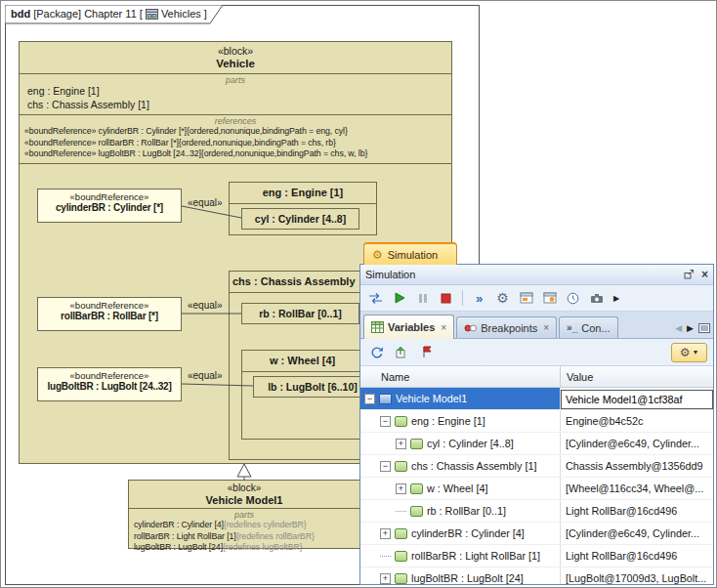 The height and width of the screenshot is (588, 717). I want to click on row-value-cell: [Wheel@116cc34, Wheel@..., so click(637, 488).